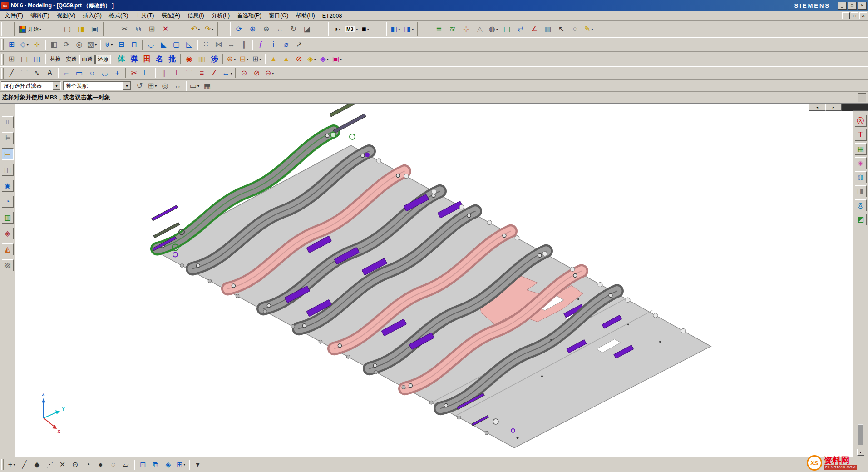 Image resolution: width=868 pixels, height=472 pixels. Describe the element at coordinates (171, 15) in the screenshot. I see `menu-assemblies: 装配(A)` at that location.